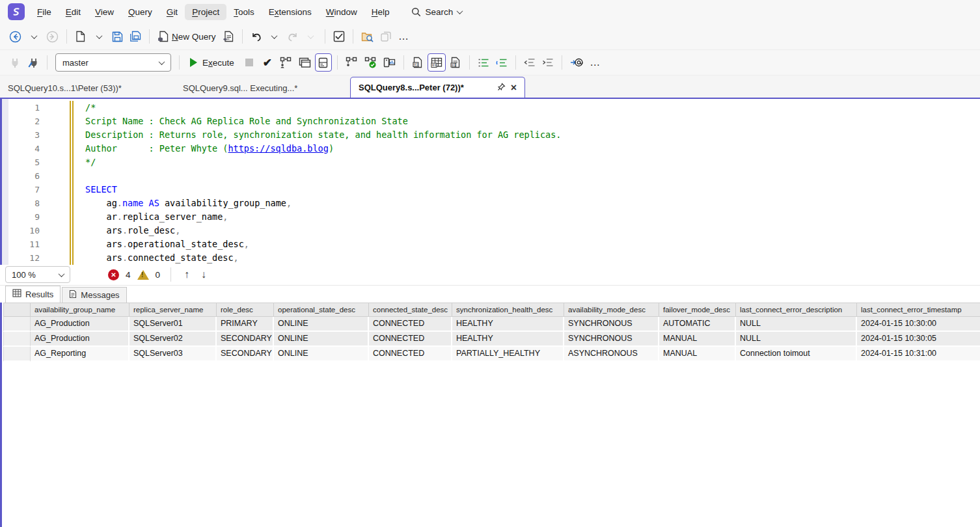 This screenshot has height=527, width=980. Describe the element at coordinates (173, 310) in the screenshot. I see `grid-column-header: replica_server_name` at that location.